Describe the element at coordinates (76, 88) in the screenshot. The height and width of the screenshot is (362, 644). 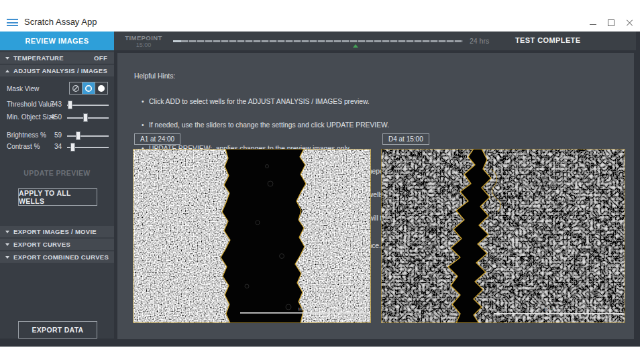
I see `mask-off-button` at that location.